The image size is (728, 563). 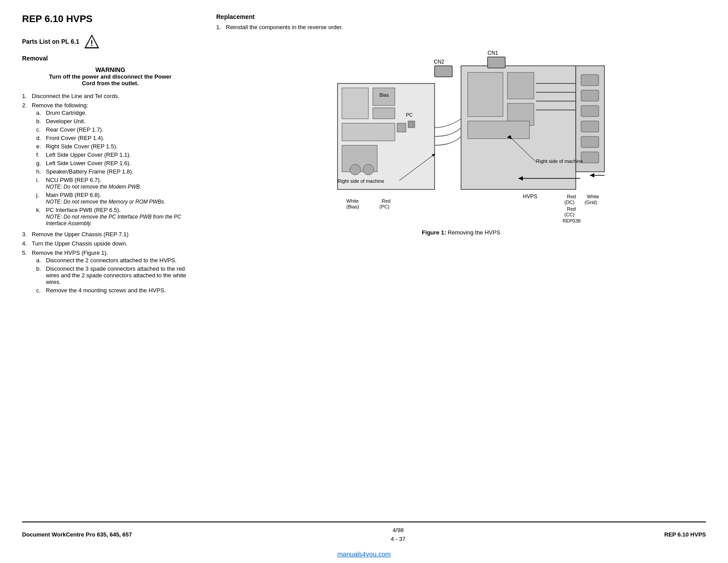 I want to click on hvps-label: HVPS, so click(x=530, y=196).